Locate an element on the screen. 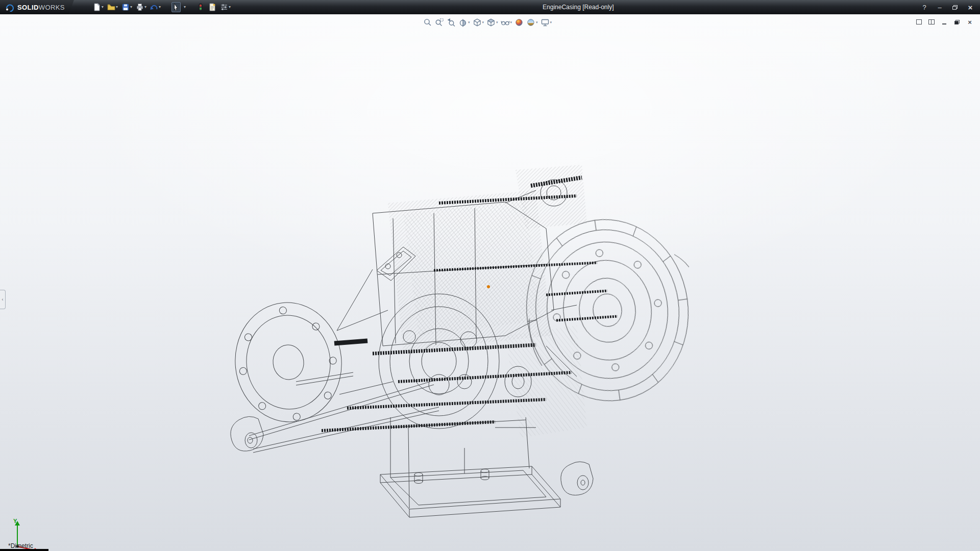 This screenshot has height=551, width=980. file-properties-button is located at coordinates (212, 7).